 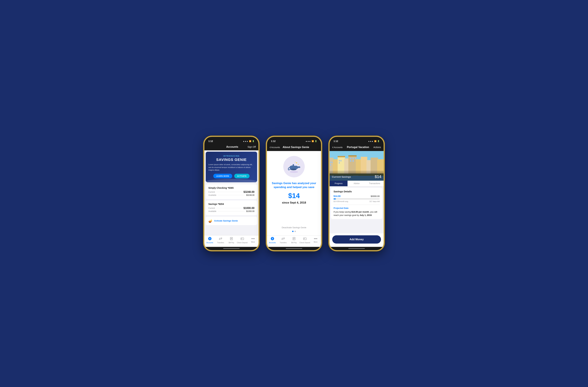 I want to click on screen-content-1: INTRODUCING SAVINGS GENIE Lorem ipsum do…, so click(x=231, y=193).